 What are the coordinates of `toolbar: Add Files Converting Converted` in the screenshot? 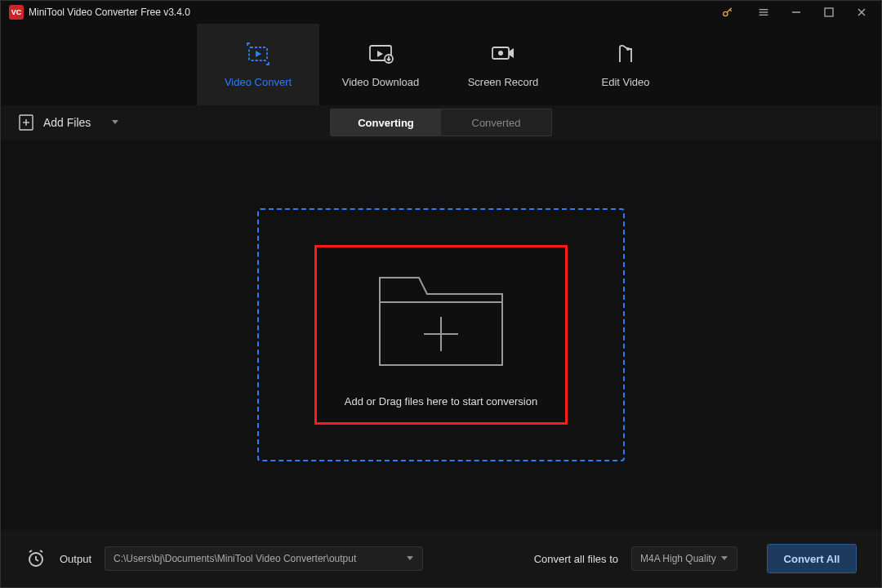 It's located at (441, 122).